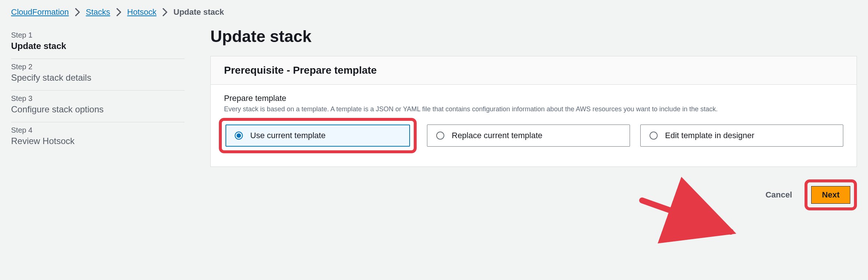 This screenshot has width=868, height=280. What do you see at coordinates (528, 136) in the screenshot?
I see `option-replace-current-template: Replace current template` at bounding box center [528, 136].